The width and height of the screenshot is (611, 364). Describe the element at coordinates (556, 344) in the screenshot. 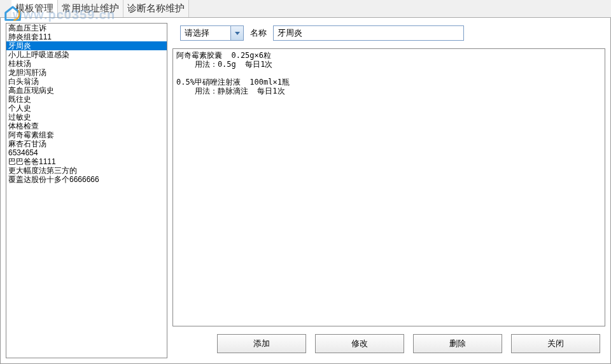

I see `close-button: 关闭` at that location.